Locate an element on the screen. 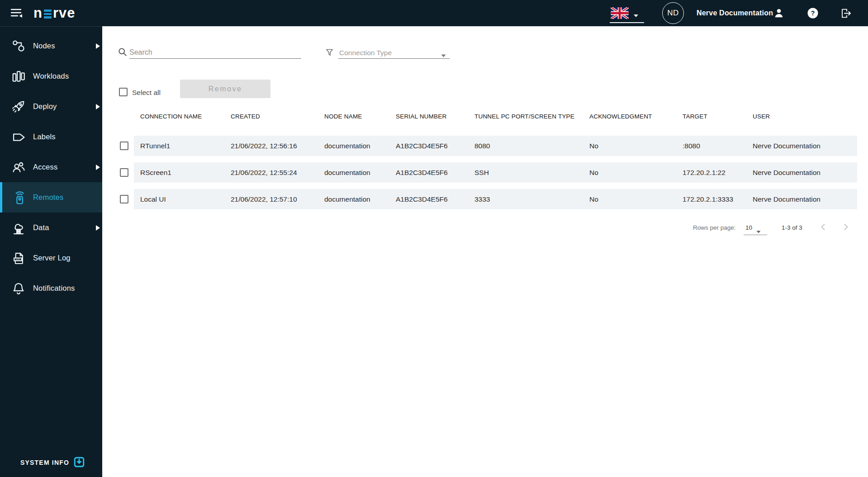  filter-placeholder: Connection Type is located at coordinates (365, 53).